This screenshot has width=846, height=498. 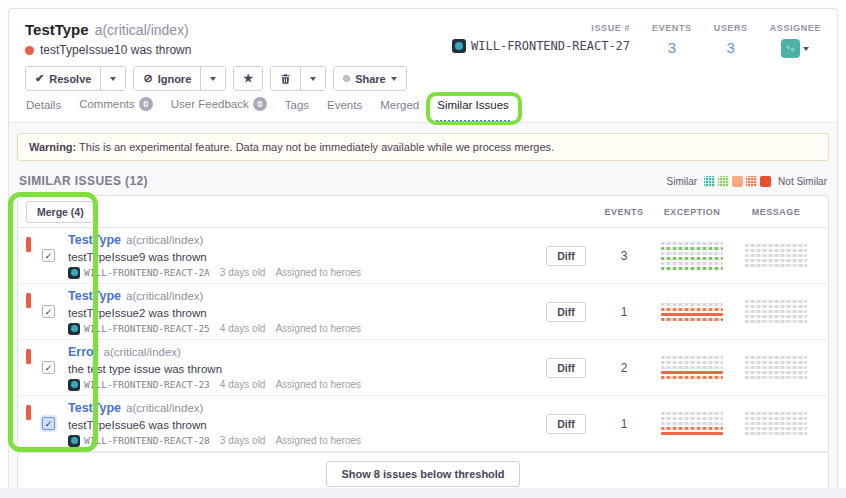 What do you see at coordinates (40, 78) in the screenshot?
I see `check-icon: ✔` at bounding box center [40, 78].